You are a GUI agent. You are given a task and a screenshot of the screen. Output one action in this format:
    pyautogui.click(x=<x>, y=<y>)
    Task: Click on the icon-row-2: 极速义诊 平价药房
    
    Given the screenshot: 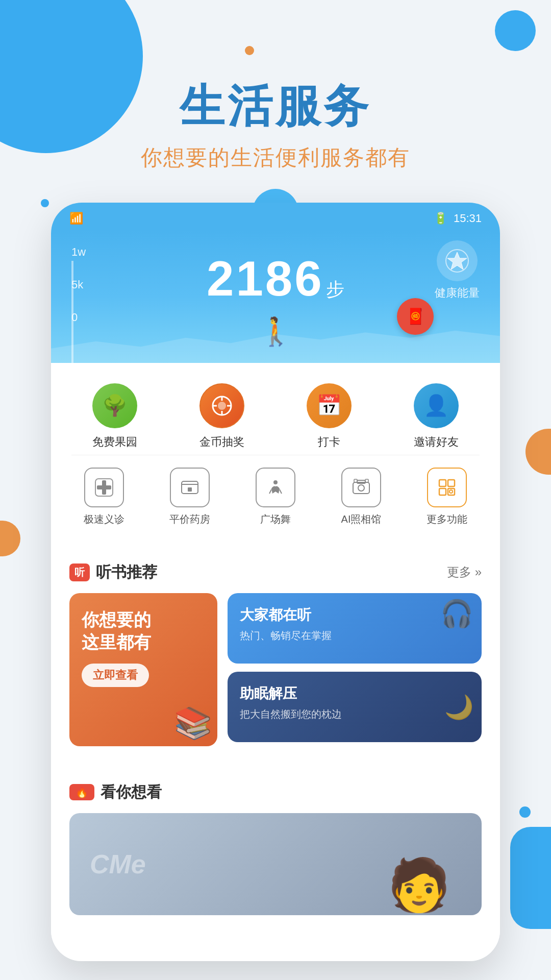 What is the action you would take?
    pyautogui.click(x=276, y=493)
    